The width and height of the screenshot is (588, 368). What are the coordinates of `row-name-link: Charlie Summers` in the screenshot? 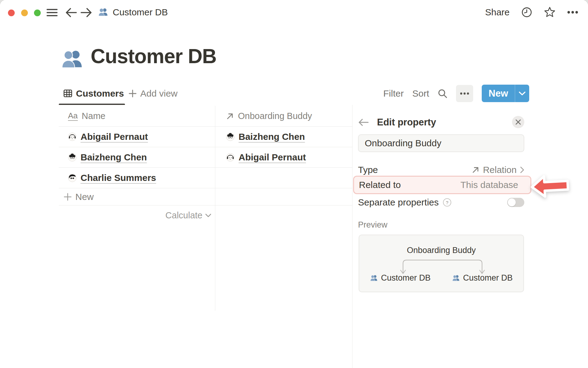 It's located at (118, 178).